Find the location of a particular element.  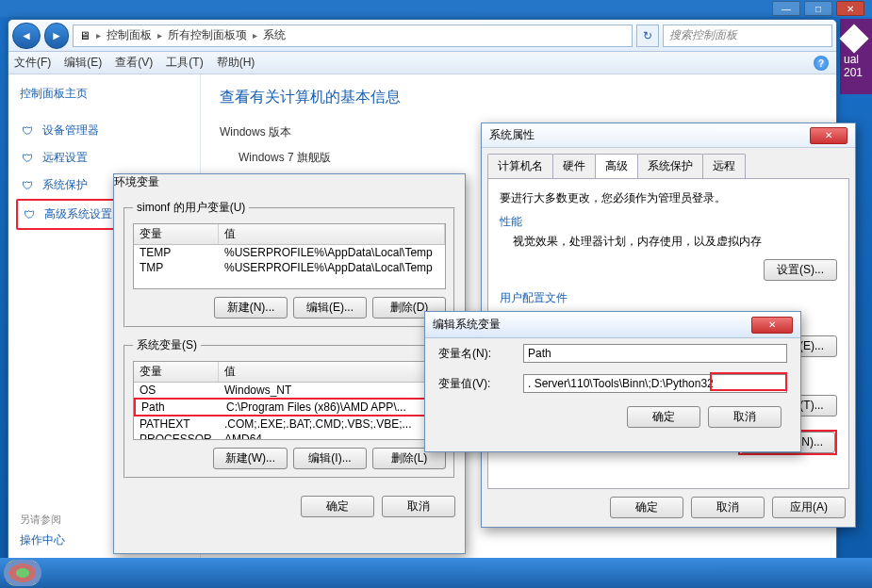

varvalue-label: 变量值(V): is located at coordinates (476, 384).